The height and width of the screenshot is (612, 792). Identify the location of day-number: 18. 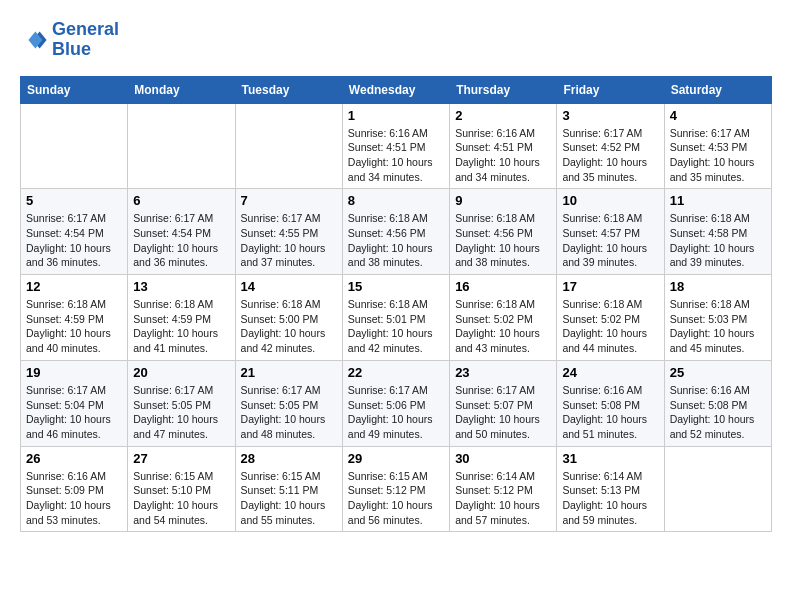
(718, 286).